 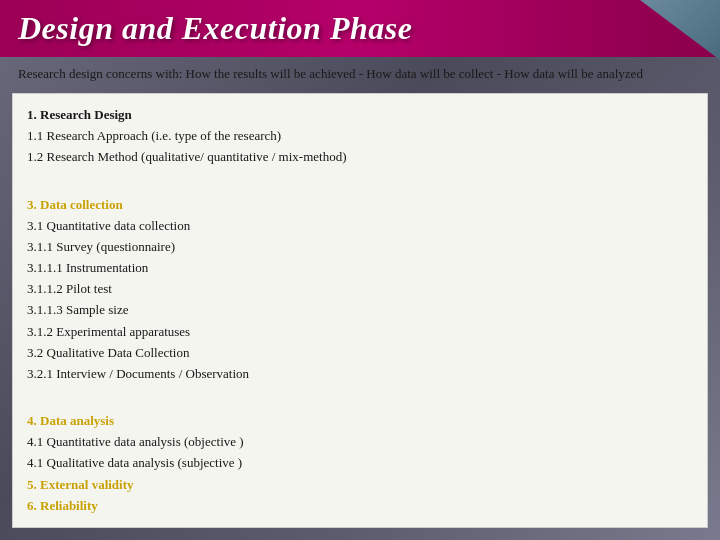 What do you see at coordinates (360, 421) in the screenshot?
I see `item-4-header: 4. Data analysis` at bounding box center [360, 421].